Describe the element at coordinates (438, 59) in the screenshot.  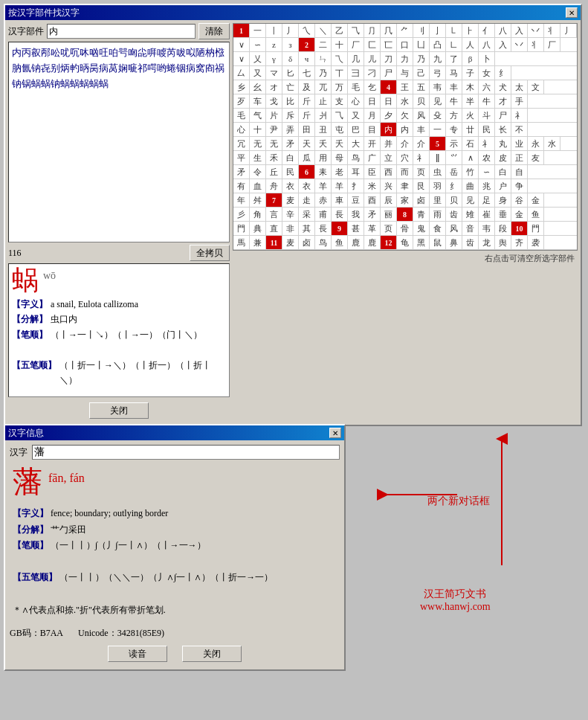
I see `grid-cell: 九` at that location.